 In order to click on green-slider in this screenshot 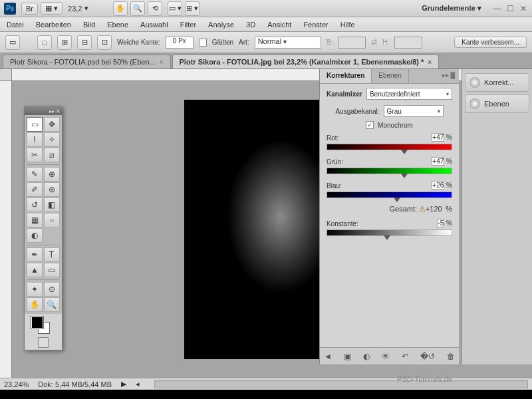, I will do `click(390, 171)`.